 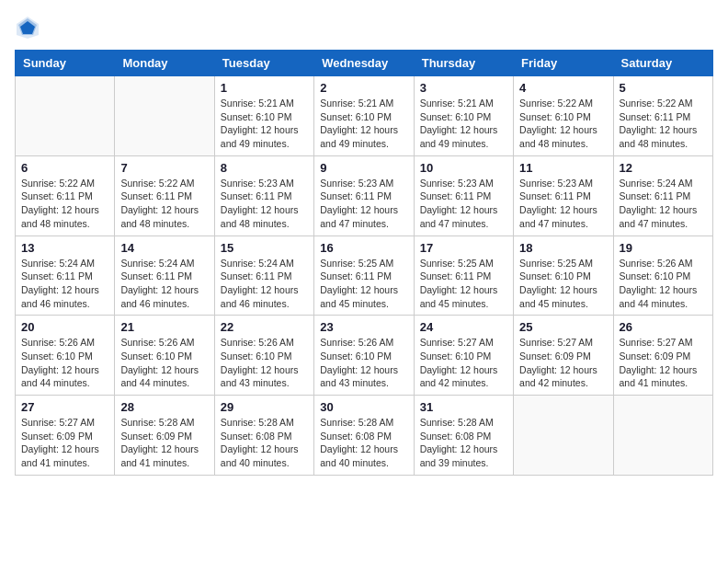 What do you see at coordinates (64, 327) in the screenshot?
I see `day-number: 20` at bounding box center [64, 327].